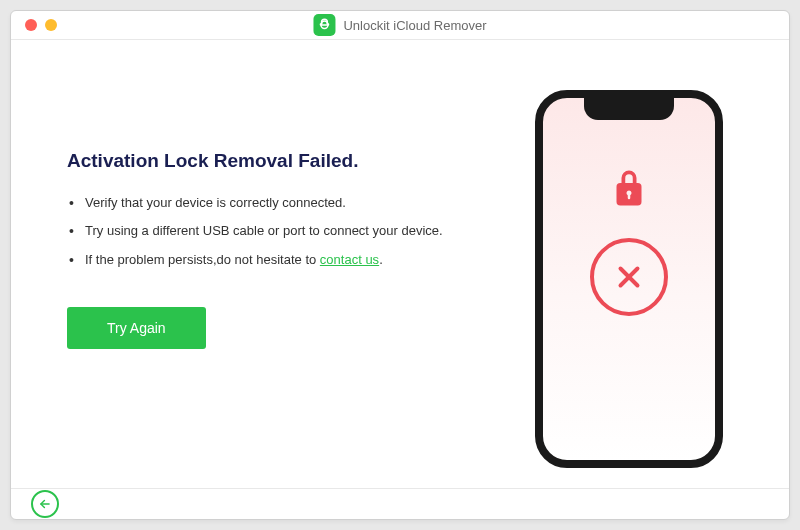 The image size is (800, 530). What do you see at coordinates (273, 161) in the screenshot?
I see `heading: Activation Lock Removal Failed.` at bounding box center [273, 161].